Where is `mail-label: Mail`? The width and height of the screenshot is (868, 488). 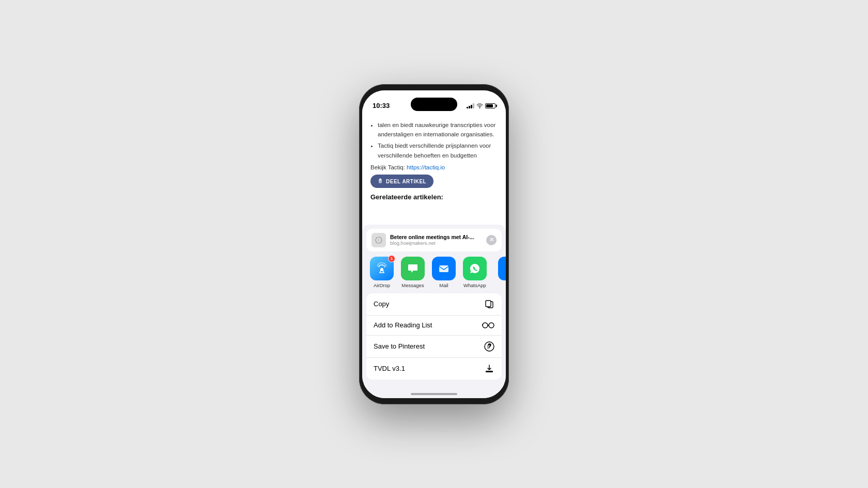
mail-label: Mail is located at coordinates (443, 285).